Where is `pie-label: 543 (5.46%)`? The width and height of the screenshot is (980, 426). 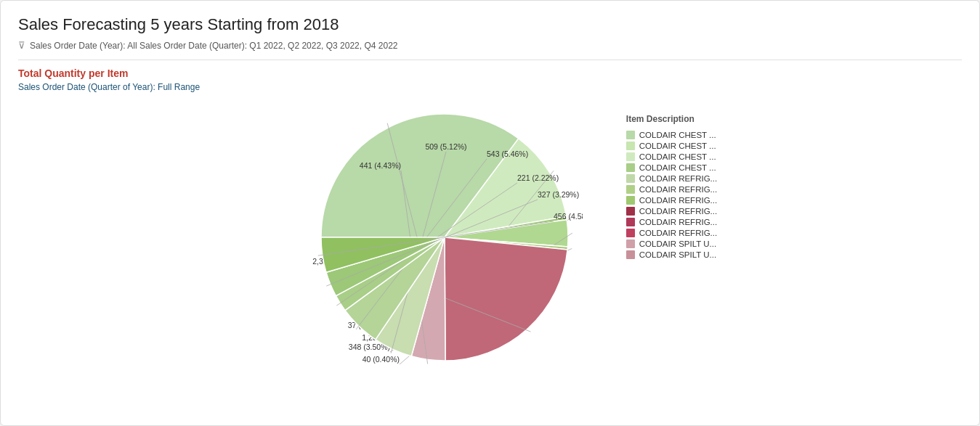 pie-label: 543 (5.46%) is located at coordinates (507, 154).